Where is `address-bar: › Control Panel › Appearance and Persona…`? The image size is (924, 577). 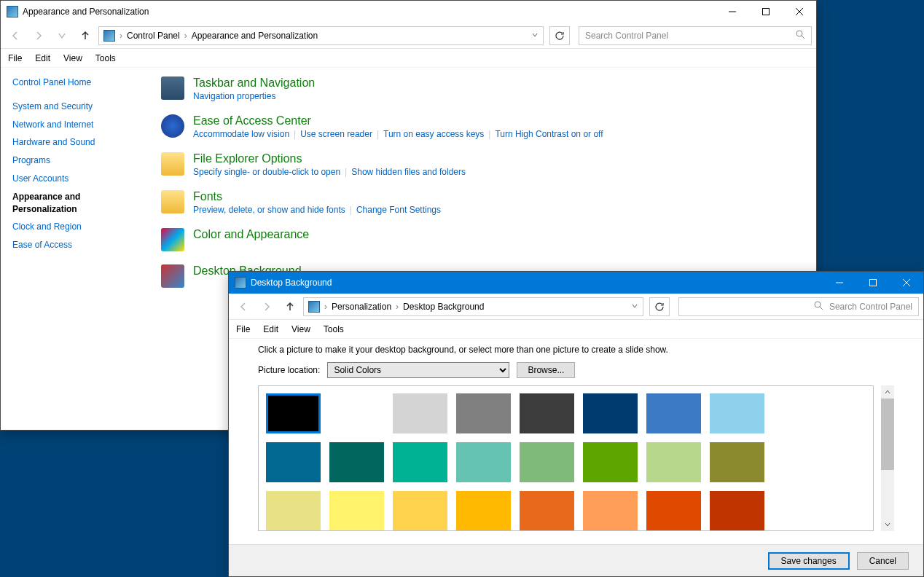 address-bar: › Control Panel › Appearance and Persona… is located at coordinates (321, 36).